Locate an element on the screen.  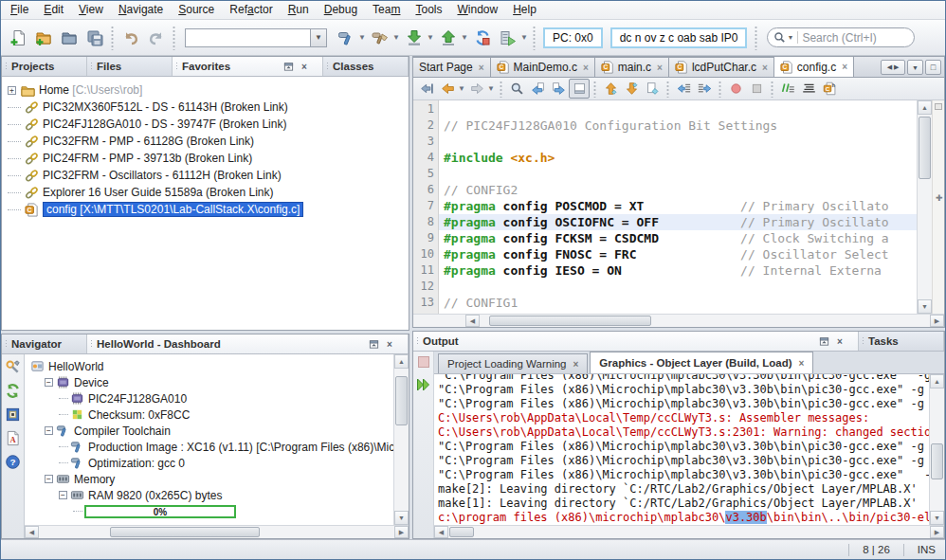
dashboard-item: −Device is located at coordinates (216, 383).